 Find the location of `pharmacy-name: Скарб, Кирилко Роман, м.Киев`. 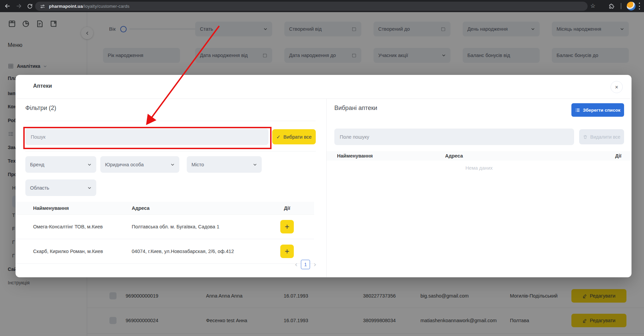

pharmacy-name: Скарб, Кирилко Роман, м.Киев is located at coordinates (68, 251).